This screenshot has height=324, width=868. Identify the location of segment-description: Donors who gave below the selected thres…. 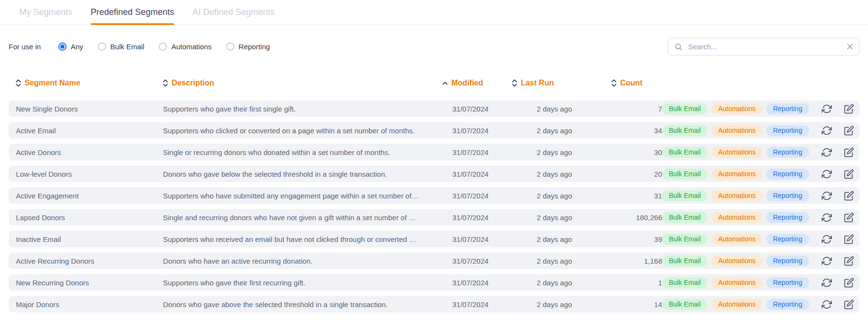
(303, 174).